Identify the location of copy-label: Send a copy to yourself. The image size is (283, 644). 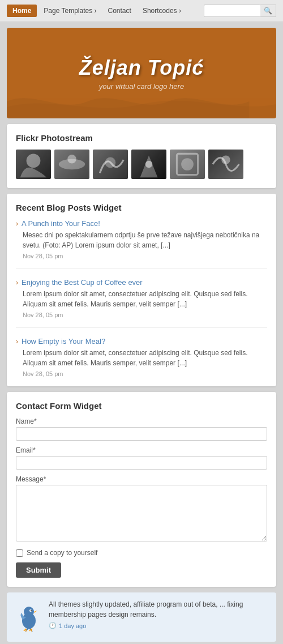
(62, 553).